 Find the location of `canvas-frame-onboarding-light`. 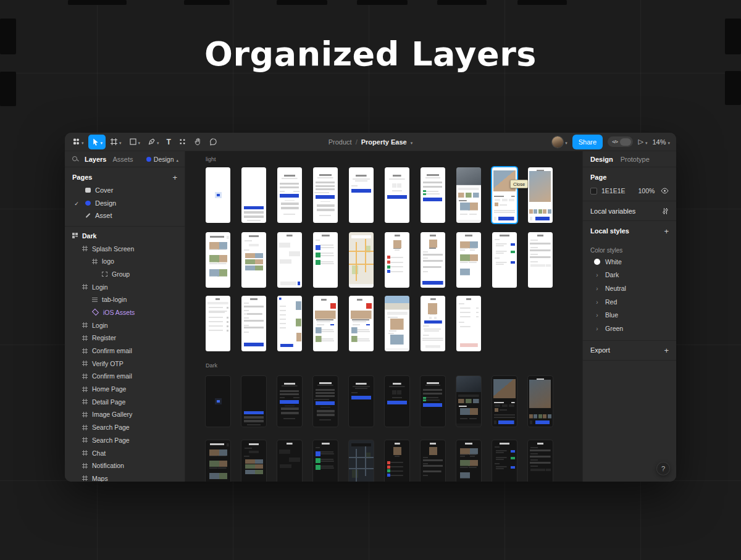

canvas-frame-onboarding-light is located at coordinates (254, 195).